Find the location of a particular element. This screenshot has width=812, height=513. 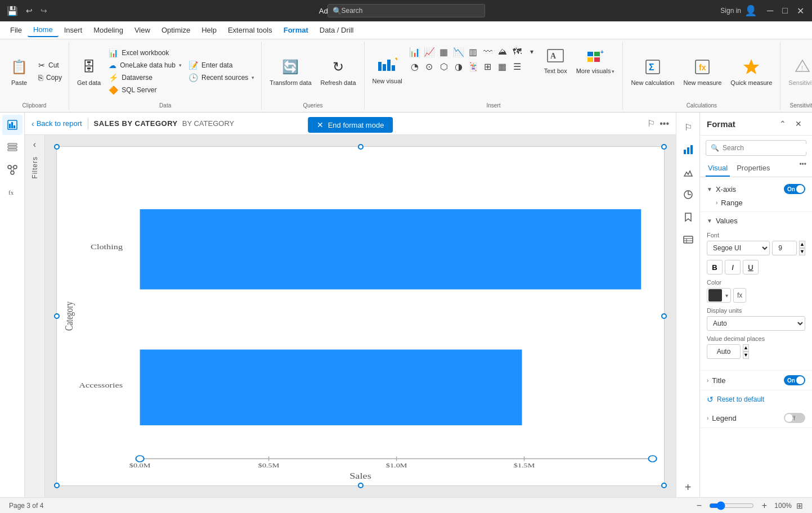

chart-pie: ◔ is located at coordinates (415, 66).